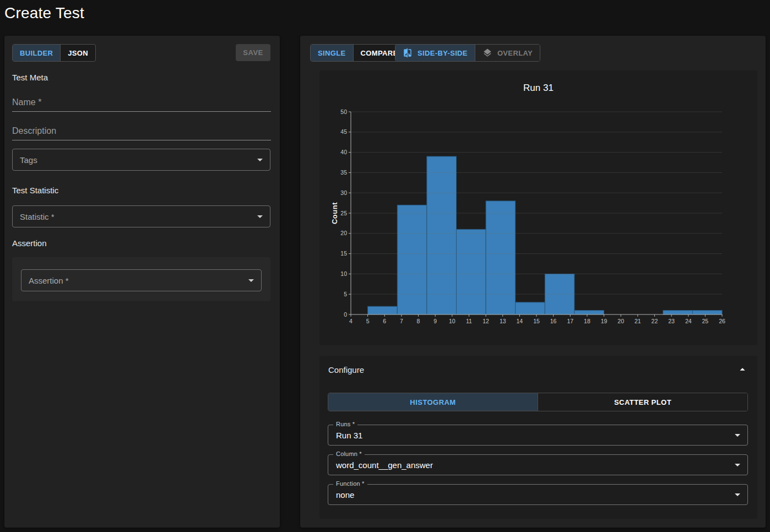 This screenshot has height=532, width=770. What do you see at coordinates (48, 281) in the screenshot?
I see `assertion-select-label: Assertion *` at bounding box center [48, 281].